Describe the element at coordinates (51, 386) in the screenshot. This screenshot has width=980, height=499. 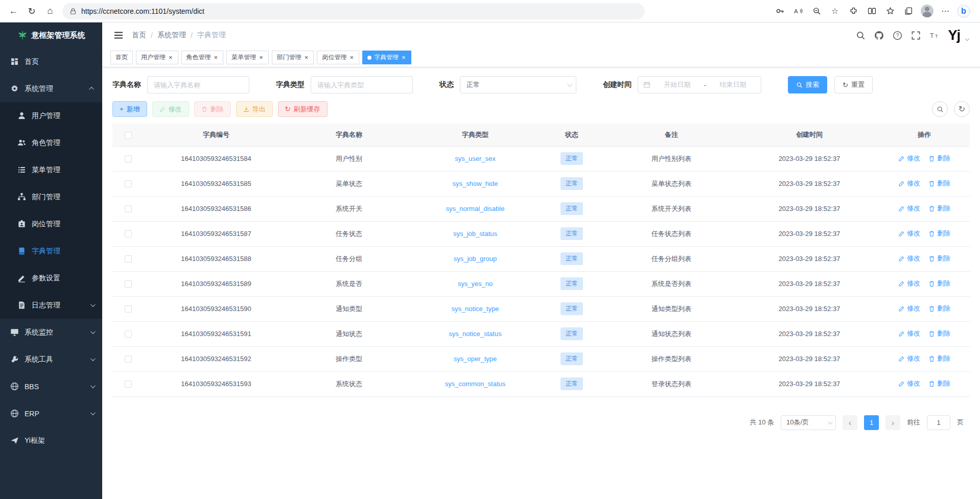
I see `sidebar-item-12: BBS` at that location.